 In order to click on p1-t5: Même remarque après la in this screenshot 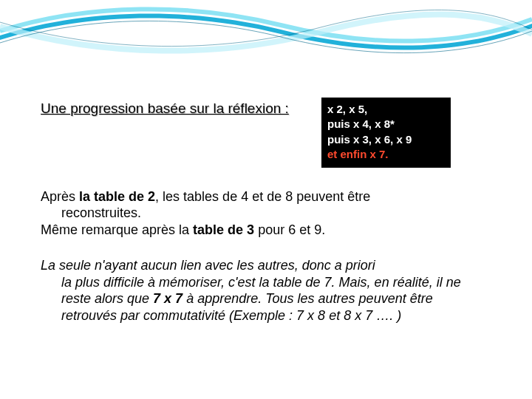, I will do `click(117, 230)`.